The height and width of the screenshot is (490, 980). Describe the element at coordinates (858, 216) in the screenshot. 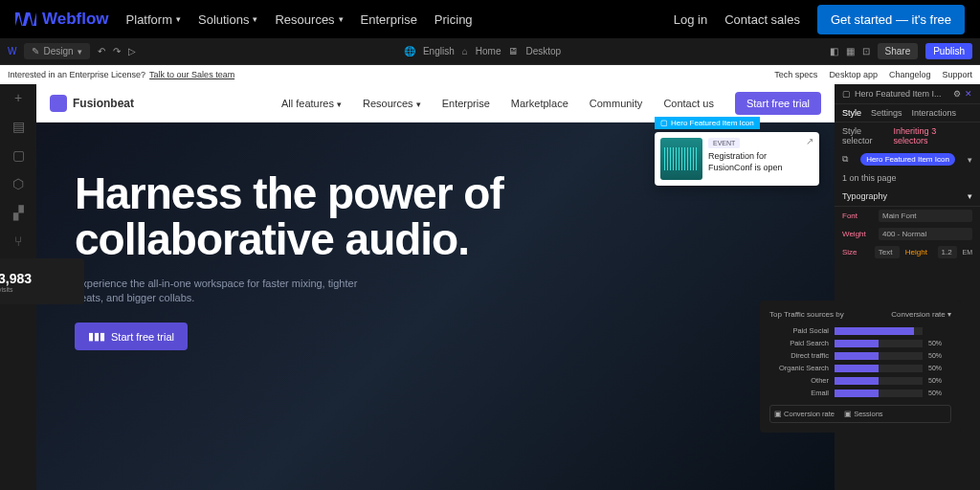

I see `prop-font-label: Font` at that location.